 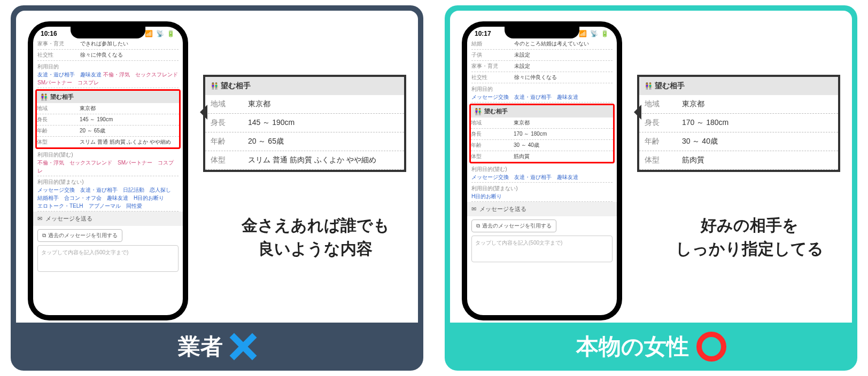 What do you see at coordinates (108, 171) in the screenshot?
I see `phone-screen-left: 10:16 📶 📡 🔋 家事・育児できれば参加したい 社交性徐々に仲良くなる 利…` at bounding box center [108, 171].